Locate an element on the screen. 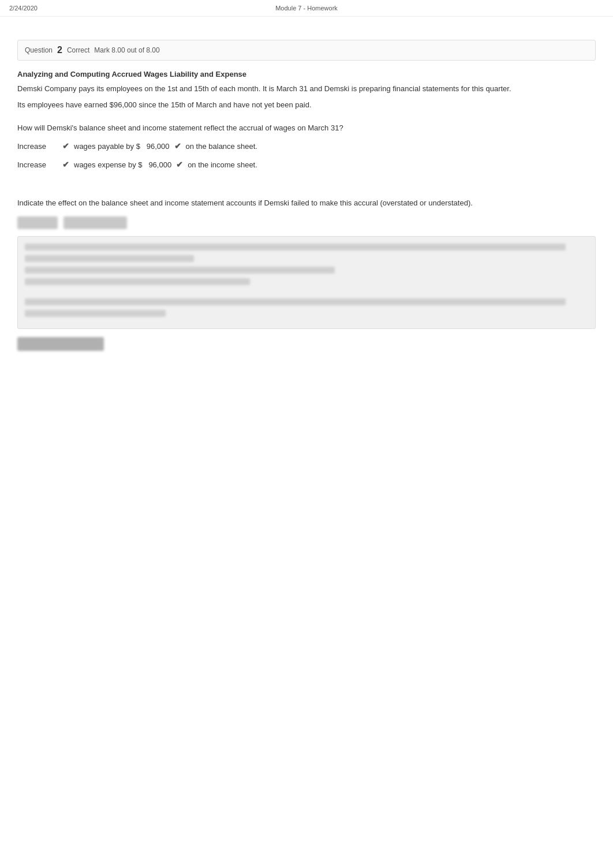 The image size is (613, 868). check-icon-2: ✔ is located at coordinates (66, 164).